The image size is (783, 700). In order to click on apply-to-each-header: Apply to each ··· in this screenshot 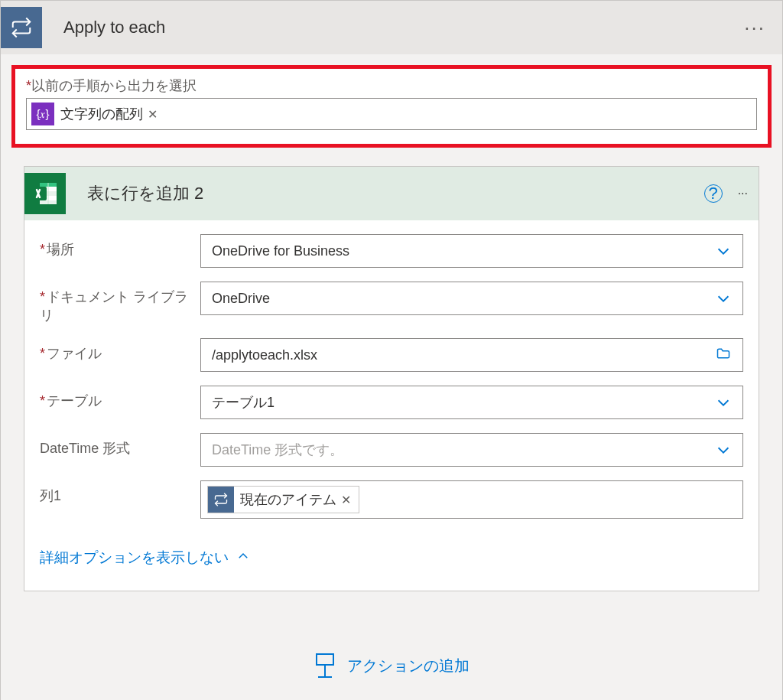, I will do `click(392, 28)`.